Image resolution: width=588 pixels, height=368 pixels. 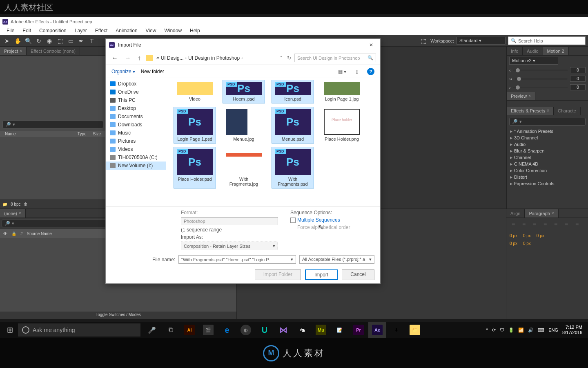 I want to click on search-help-input: 🔍 Search Help, so click(x=547, y=41).